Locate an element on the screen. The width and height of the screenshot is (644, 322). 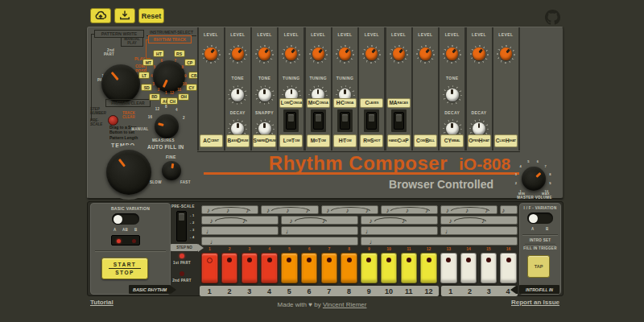
prescale-row2-seg3: ♪♪ is located at coordinates (399, 221).